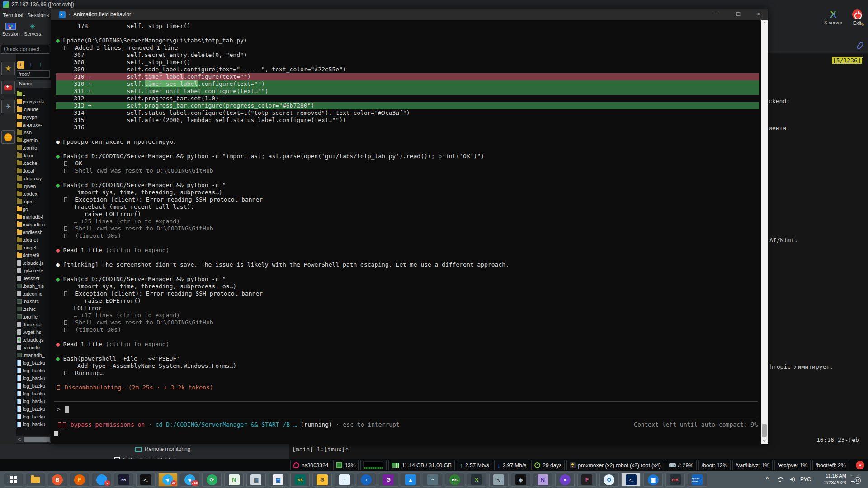 The image size is (868, 488). What do you see at coordinates (168, 480) in the screenshot?
I see `taskbar-telegram-1: ➤30` at bounding box center [168, 480].